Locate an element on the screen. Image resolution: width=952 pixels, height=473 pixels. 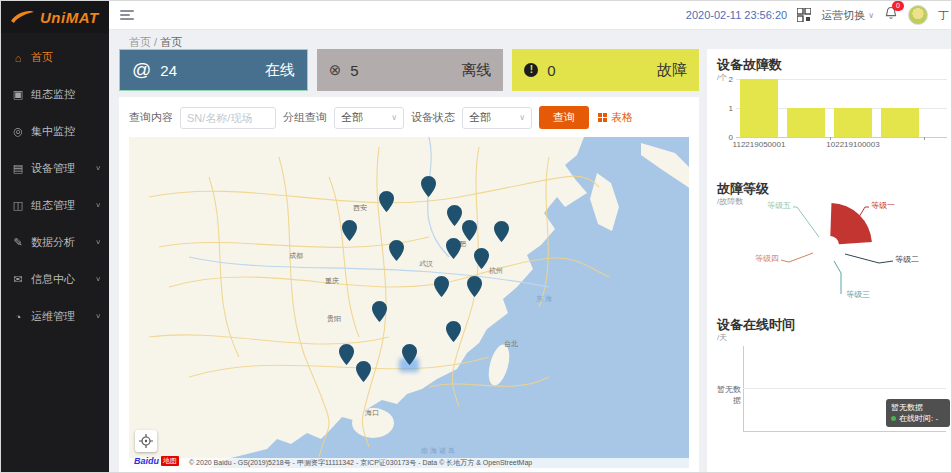
tooltip-series-name: 在线时间 is located at coordinates (915, 418).